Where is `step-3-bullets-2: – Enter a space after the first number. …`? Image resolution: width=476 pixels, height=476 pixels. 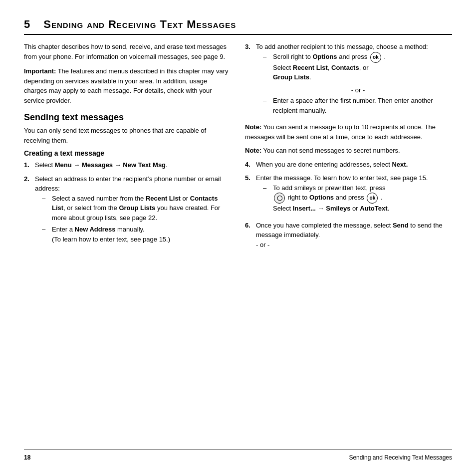
step-3-bullets-2: – Enter a space after the first number. … is located at coordinates (356, 106).